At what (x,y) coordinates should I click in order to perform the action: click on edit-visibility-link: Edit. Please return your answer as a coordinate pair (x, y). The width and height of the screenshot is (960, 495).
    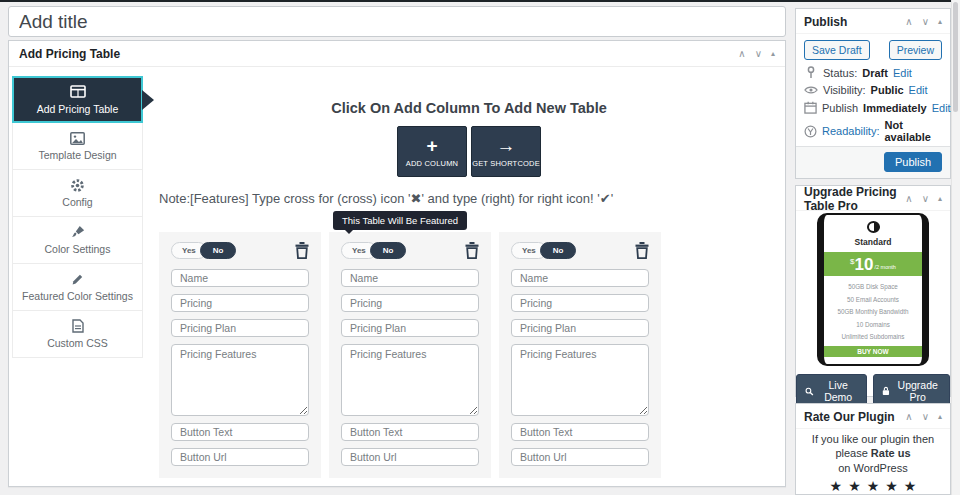
    Looking at the image, I should click on (918, 90).